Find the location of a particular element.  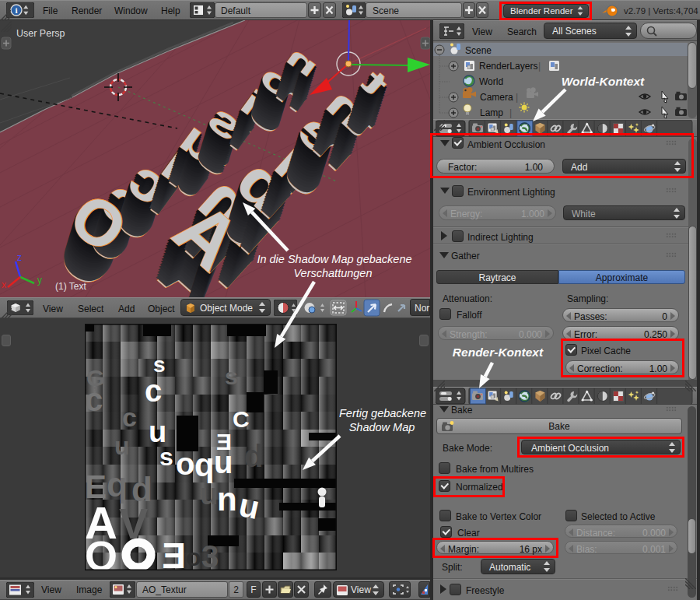

svg-text: 3 is located at coordinates (210, 555).